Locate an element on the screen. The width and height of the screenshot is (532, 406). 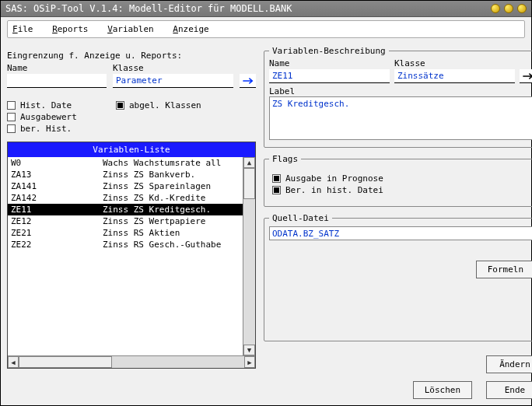
scroll-down-icon: ▼ is located at coordinates (249, 350).